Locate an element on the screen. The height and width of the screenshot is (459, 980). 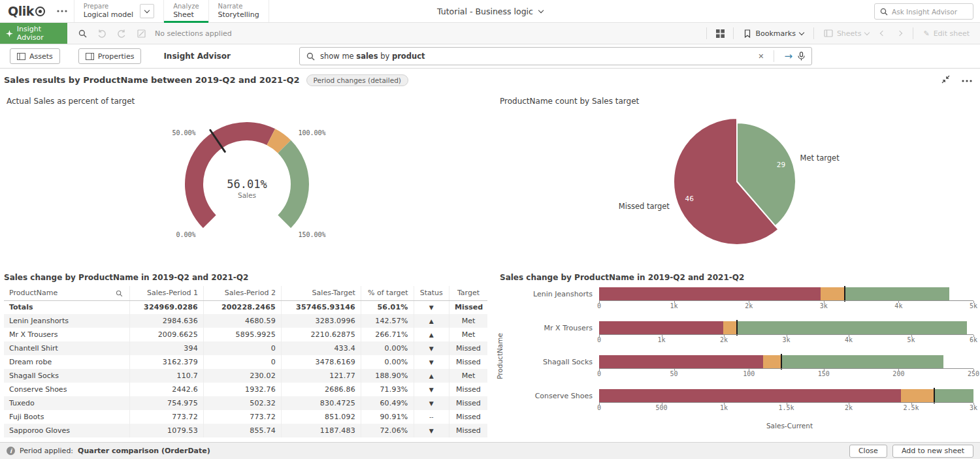
global-menu-button is located at coordinates (62, 11).